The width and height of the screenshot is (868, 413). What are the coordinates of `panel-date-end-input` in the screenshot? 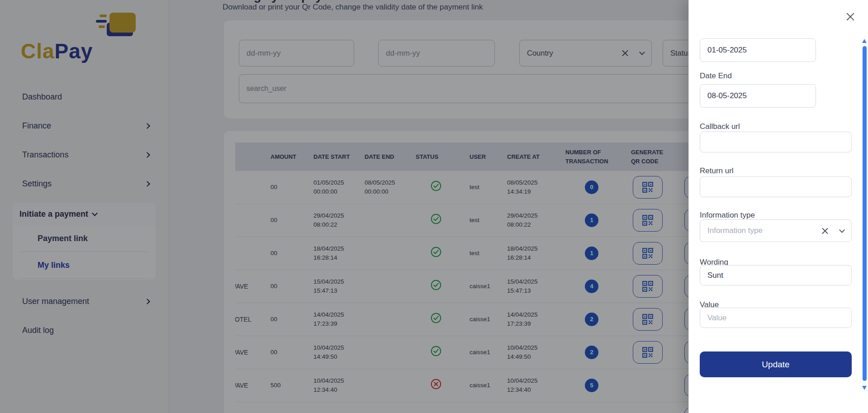 It's located at (758, 96).